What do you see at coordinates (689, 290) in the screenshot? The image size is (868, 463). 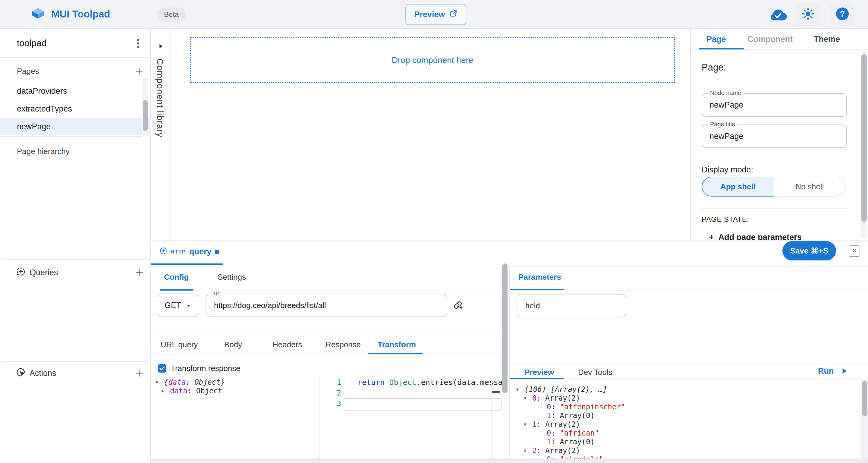 I see `parameters-tabs-divider` at bounding box center [689, 290].